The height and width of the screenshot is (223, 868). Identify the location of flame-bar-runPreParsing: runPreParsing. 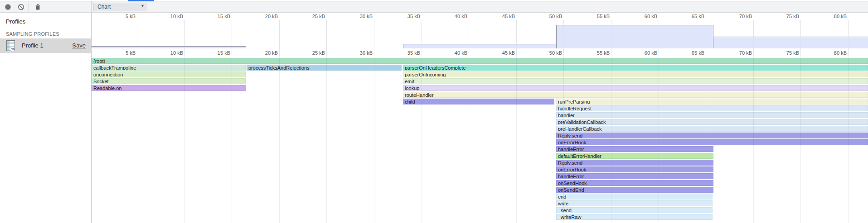
(712, 101).